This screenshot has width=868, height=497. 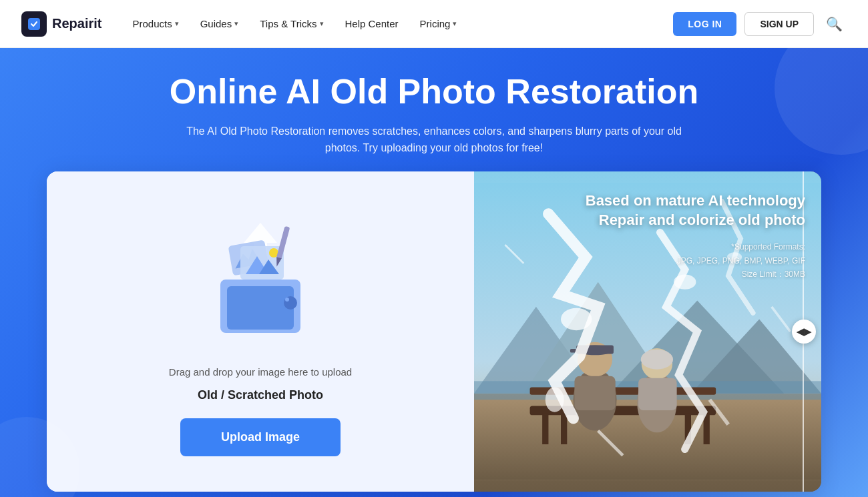 I want to click on drag-drop-text: Drag and drop your image here to upload, so click(x=260, y=372).